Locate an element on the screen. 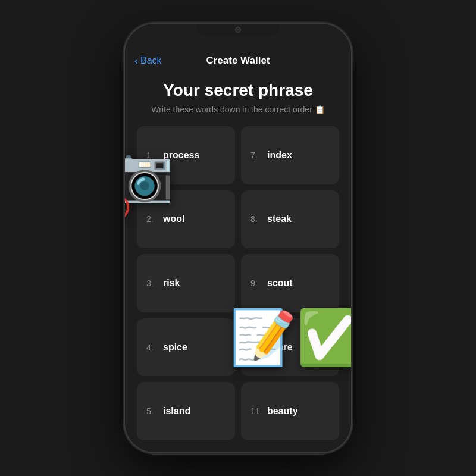 Image resolution: width=476 pixels, height=476 pixels. word-card-2: 2. wool is located at coordinates (186, 220).